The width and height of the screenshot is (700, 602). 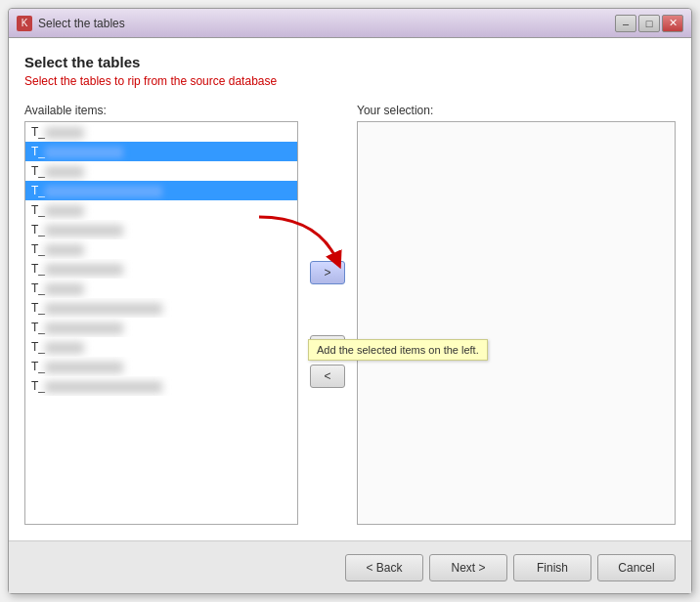 What do you see at coordinates (82, 23) in the screenshot?
I see `window-title: Select the tables` at bounding box center [82, 23].